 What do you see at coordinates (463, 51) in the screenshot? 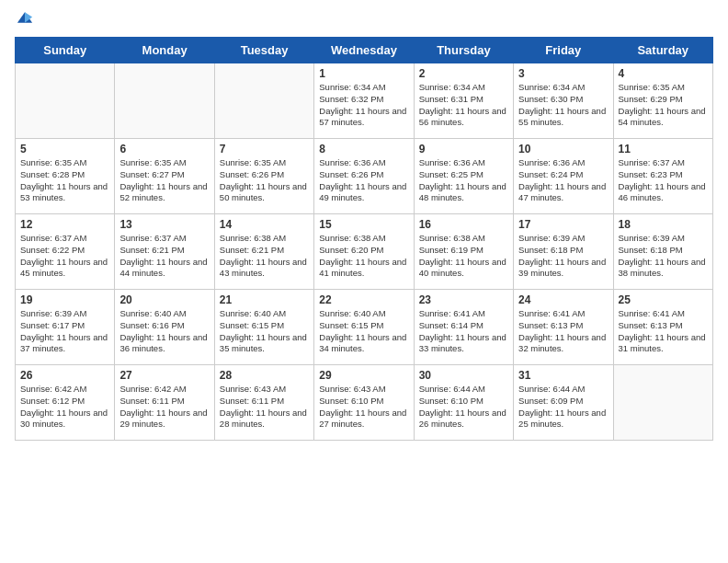
I see `weekday-header-thursday: Thursday` at bounding box center [463, 51].